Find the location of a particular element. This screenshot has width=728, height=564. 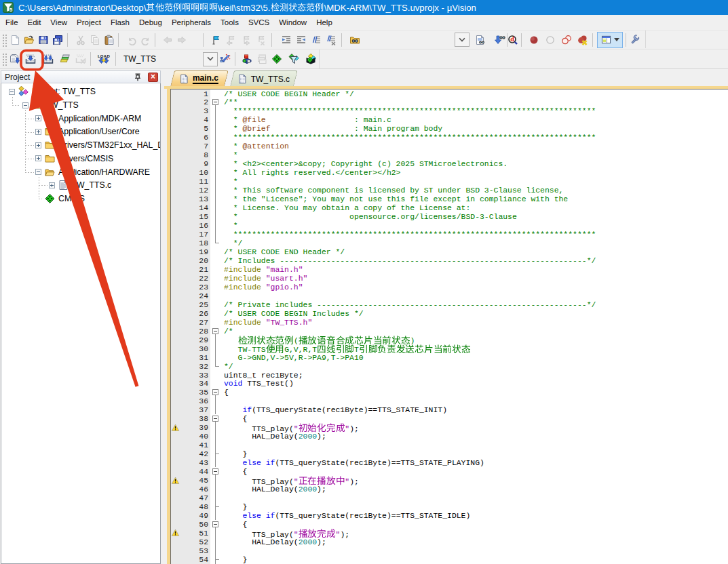

tree-item-application-user-core: Application/User/Core is located at coordinates (88, 132).